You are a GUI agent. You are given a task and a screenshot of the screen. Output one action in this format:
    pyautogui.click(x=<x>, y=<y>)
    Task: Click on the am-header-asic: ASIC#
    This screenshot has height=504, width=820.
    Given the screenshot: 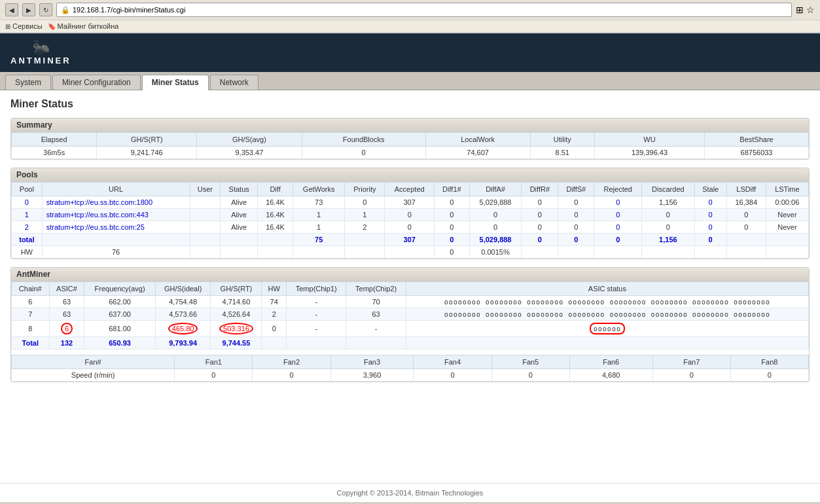 What is the action you would take?
    pyautogui.click(x=67, y=289)
    